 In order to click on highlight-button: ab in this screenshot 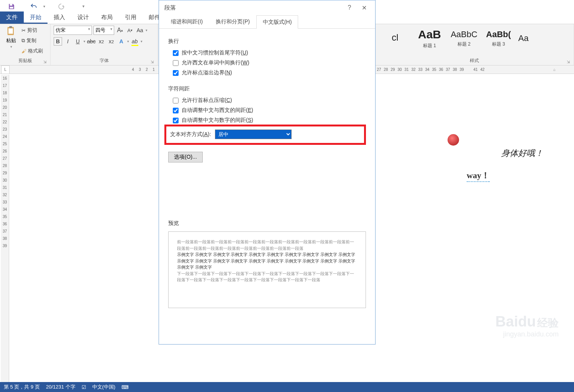, I will do `click(135, 41)`.